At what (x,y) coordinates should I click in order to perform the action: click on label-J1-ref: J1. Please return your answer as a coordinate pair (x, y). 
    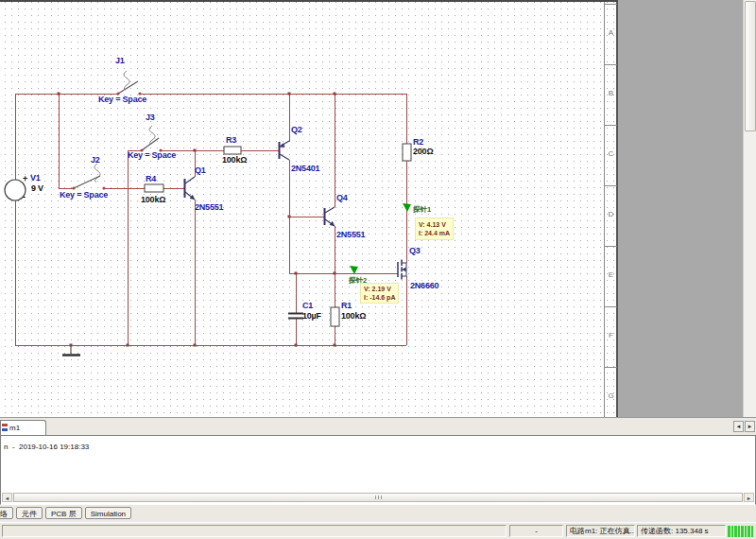
    Looking at the image, I should click on (120, 61).